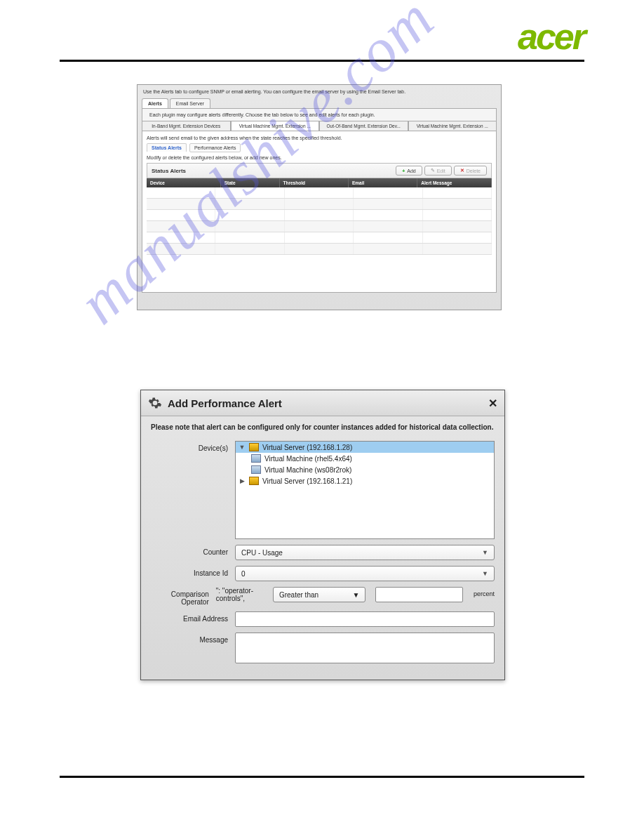 The height and width of the screenshot is (834, 644). What do you see at coordinates (323, 490) in the screenshot?
I see `row-devices: Device(s) Virtual Server (192.168.1.28) …` at bounding box center [323, 490].